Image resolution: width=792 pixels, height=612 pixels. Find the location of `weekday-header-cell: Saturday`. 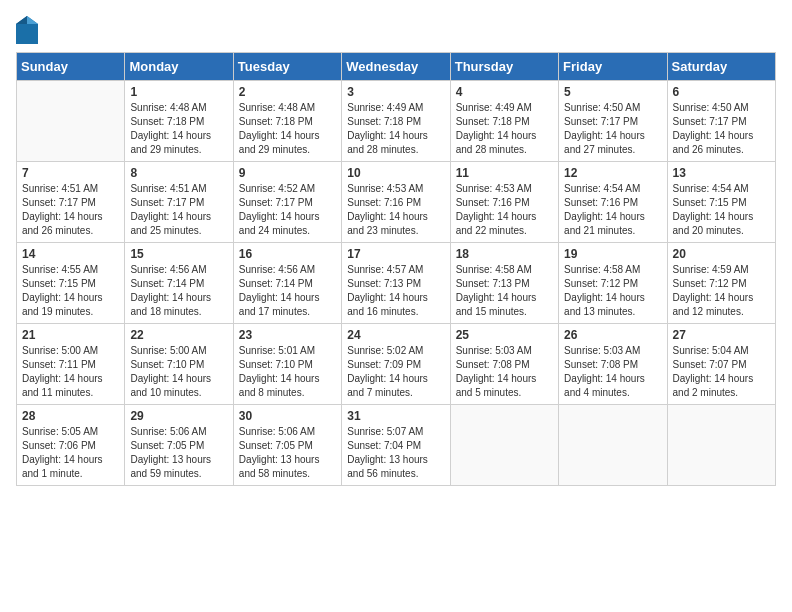

weekday-header-cell: Saturday is located at coordinates (721, 67).